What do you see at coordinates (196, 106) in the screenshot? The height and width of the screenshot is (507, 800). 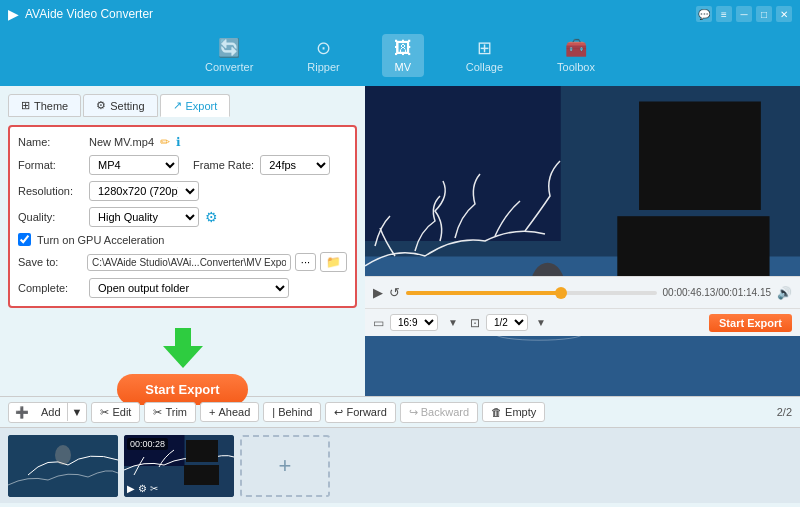 I see `tab-export: ↗ Export` at bounding box center [196, 106].